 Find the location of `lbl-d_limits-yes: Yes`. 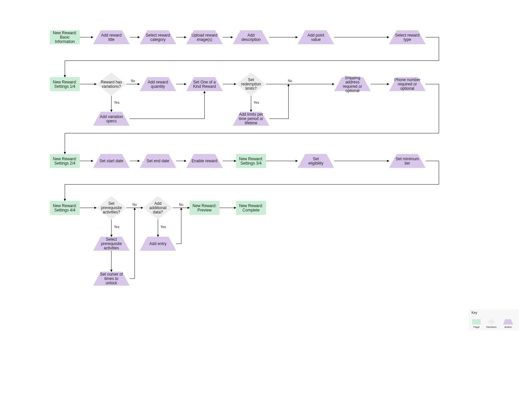

lbl-d_limits-yes: Yes is located at coordinates (256, 102).